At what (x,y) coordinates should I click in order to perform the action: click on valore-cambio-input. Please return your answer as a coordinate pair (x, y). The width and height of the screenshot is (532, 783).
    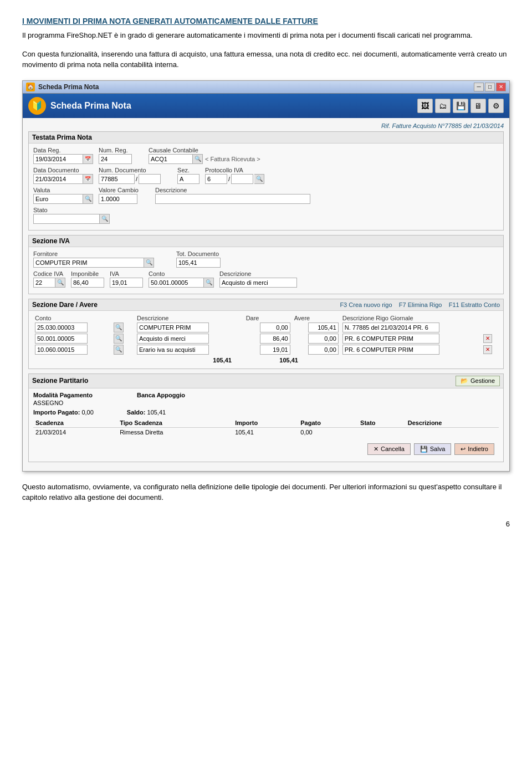
    Looking at the image, I should click on (118, 199).